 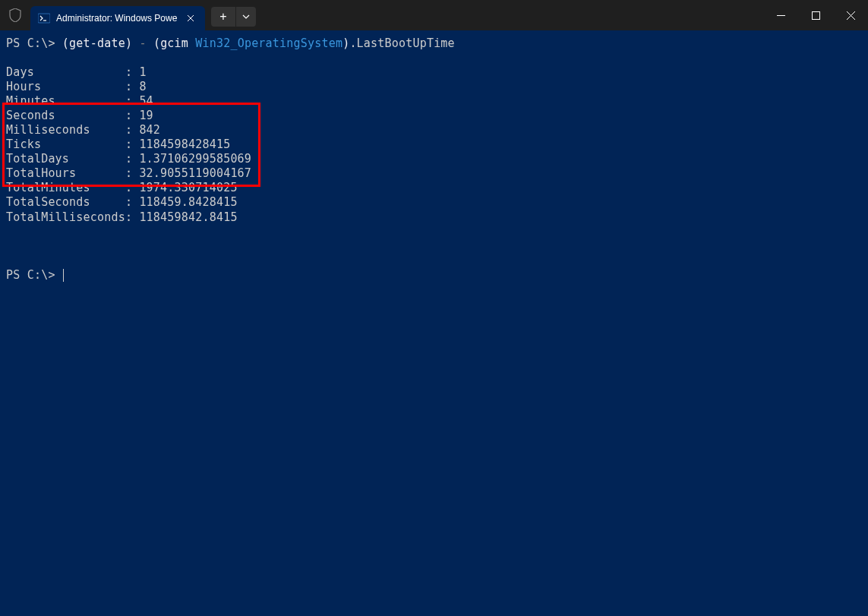 I want to click on new-tab-button: +, so click(x=223, y=17).